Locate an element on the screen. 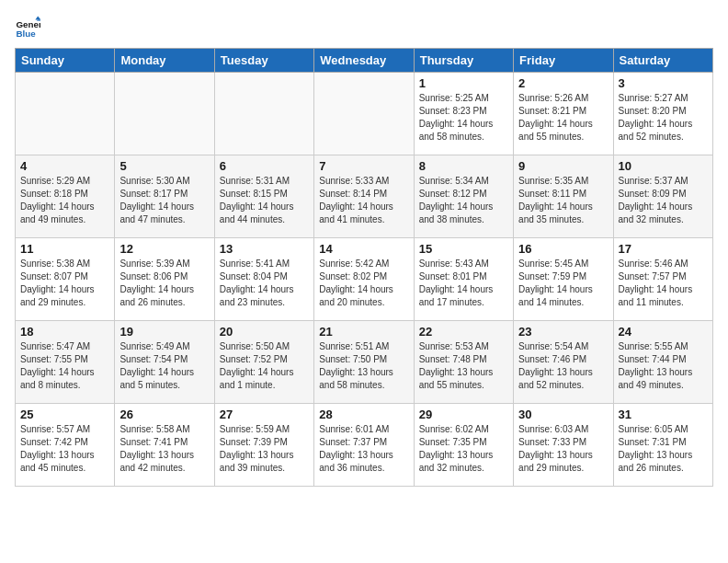 The image size is (728, 563). calendar-cell: 1Sunrise: 5:25 AM Sunset: 8:23 PM Daylig… is located at coordinates (463, 114).